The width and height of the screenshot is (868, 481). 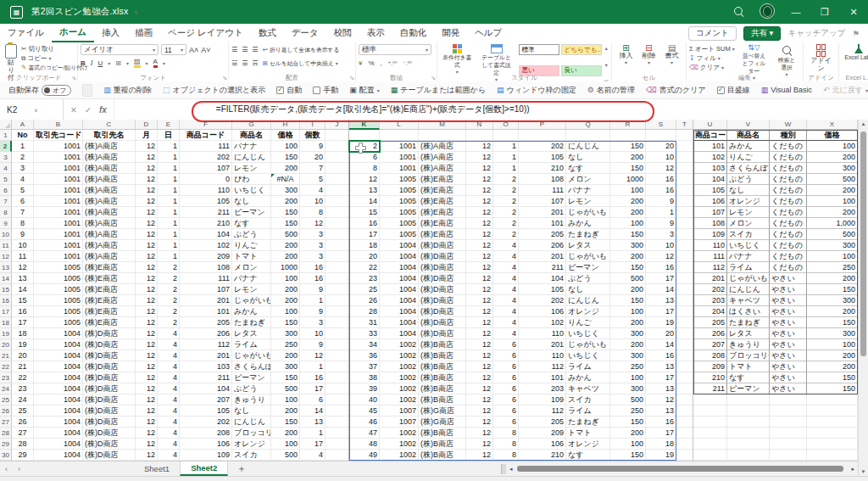 What do you see at coordinates (628, 356) in the screenshot?
I see `cell-R21: 300` at bounding box center [628, 356].